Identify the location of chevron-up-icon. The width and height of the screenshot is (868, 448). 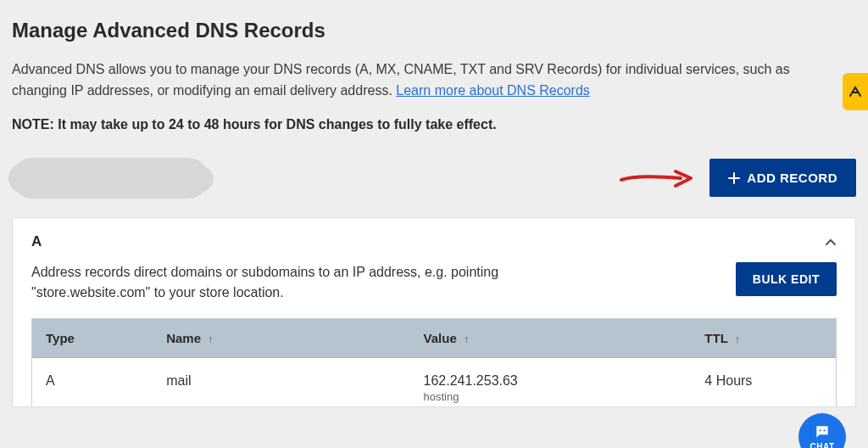
(831, 242).